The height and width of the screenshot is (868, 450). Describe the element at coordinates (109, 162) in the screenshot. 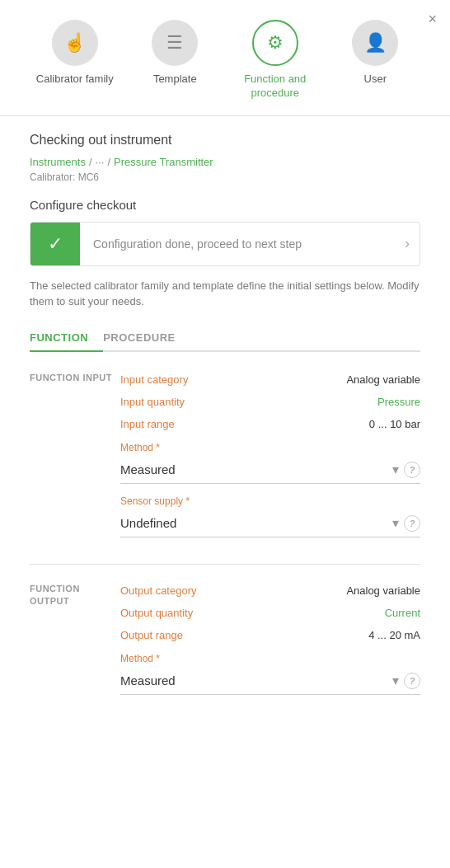

I see `breadcrumb-sep2: /` at that location.